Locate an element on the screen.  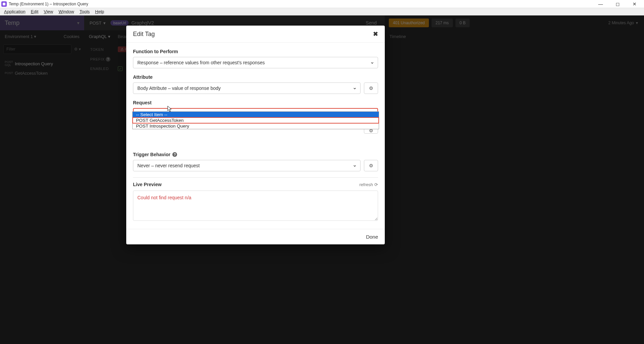
app-icon is located at coordinates (4, 4).